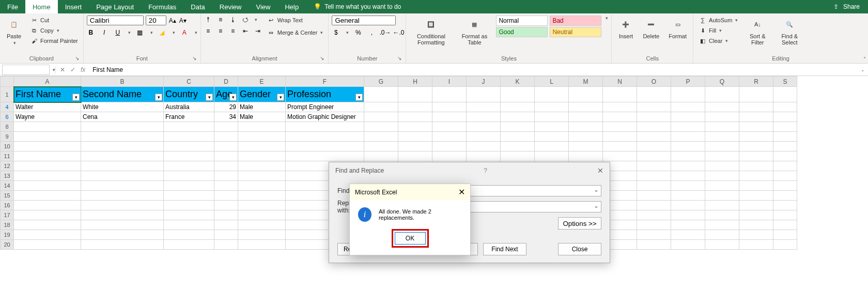 The height and width of the screenshot is (289, 868). What do you see at coordinates (410, 192) in the screenshot?
I see `message-title-bar: Microsoft Excel ✕` at bounding box center [410, 192].